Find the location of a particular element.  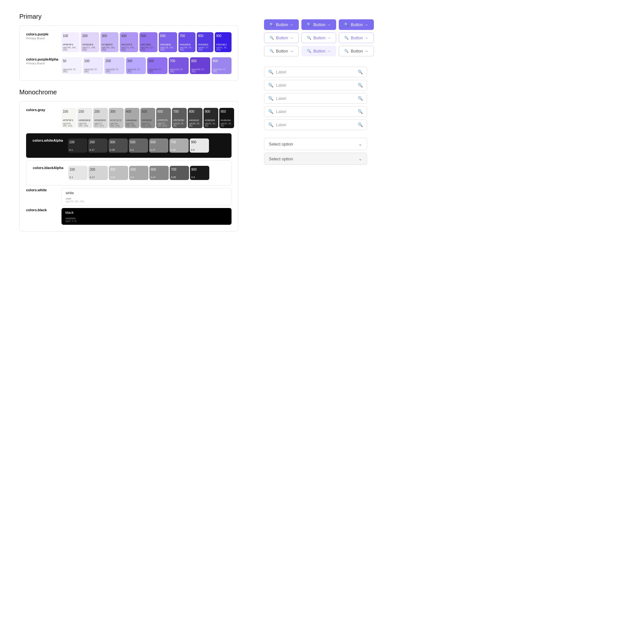

swatch-black: black #000000 rgb(0, 0, 0) is located at coordinates (147, 216).